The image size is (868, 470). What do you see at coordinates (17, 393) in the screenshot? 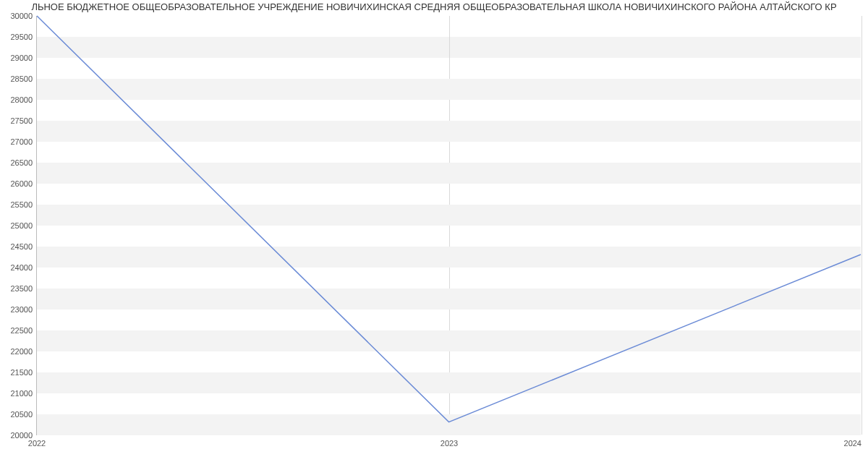
I see `y-tick-label: 21000` at bounding box center [17, 393].